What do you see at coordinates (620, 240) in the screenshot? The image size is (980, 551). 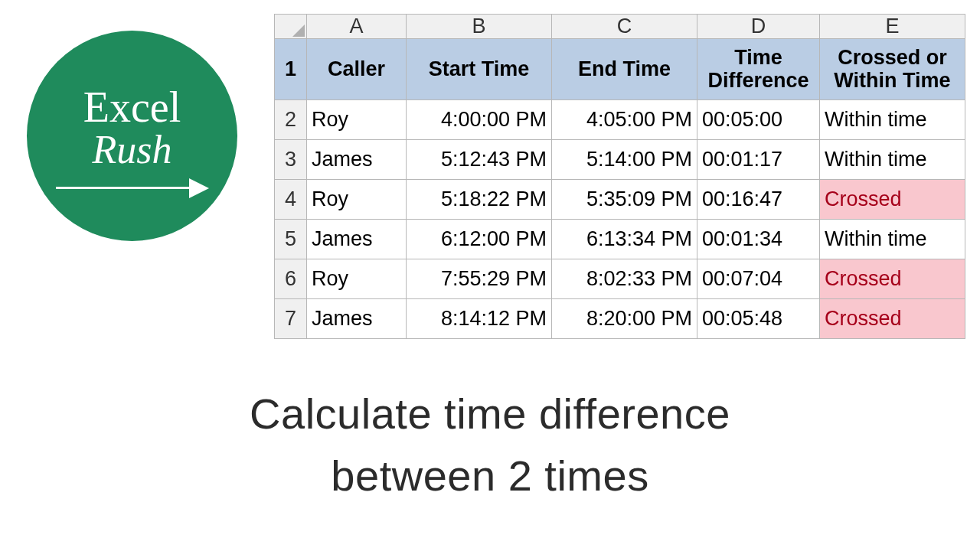 I see `table-row: 5James6:12:00 PM6:13:34 PM00:01:34Within…` at bounding box center [620, 240].